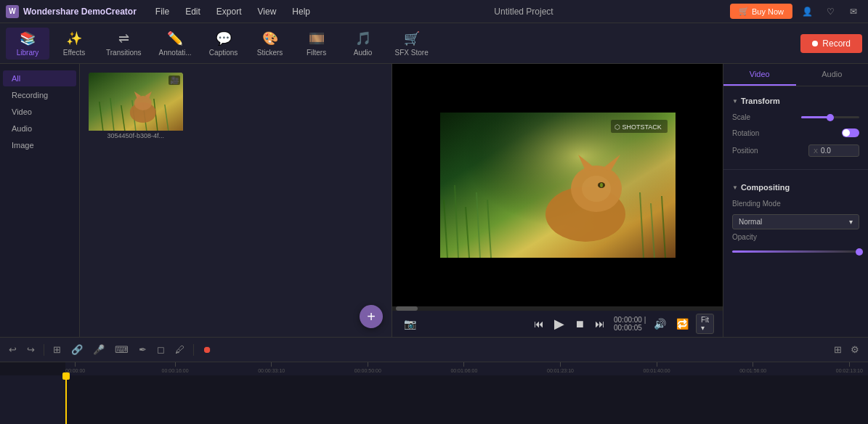 The width and height of the screenshot is (868, 424). Describe the element at coordinates (39, 129) in the screenshot. I see `category-audio: Audio` at that location.